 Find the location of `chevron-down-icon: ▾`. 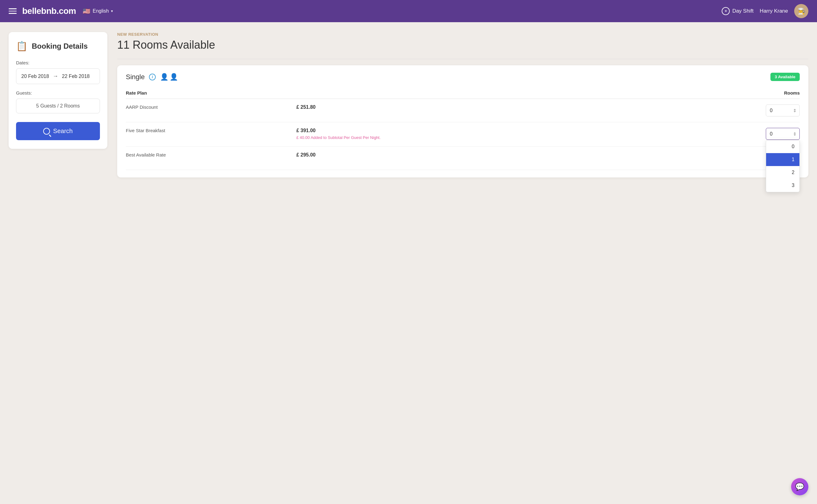

chevron-down-icon: ▾ is located at coordinates (112, 11).